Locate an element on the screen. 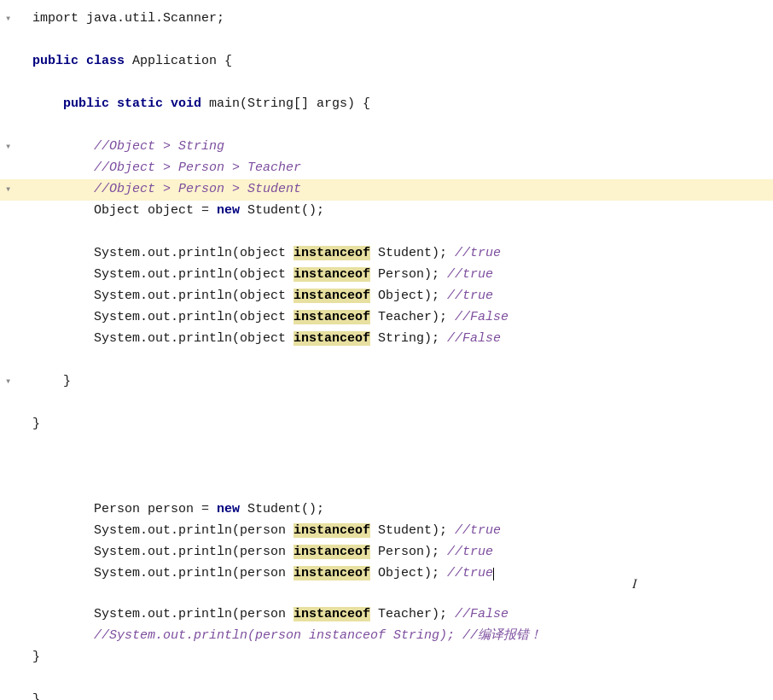  line-gutter-b6 is located at coordinates (13, 403).